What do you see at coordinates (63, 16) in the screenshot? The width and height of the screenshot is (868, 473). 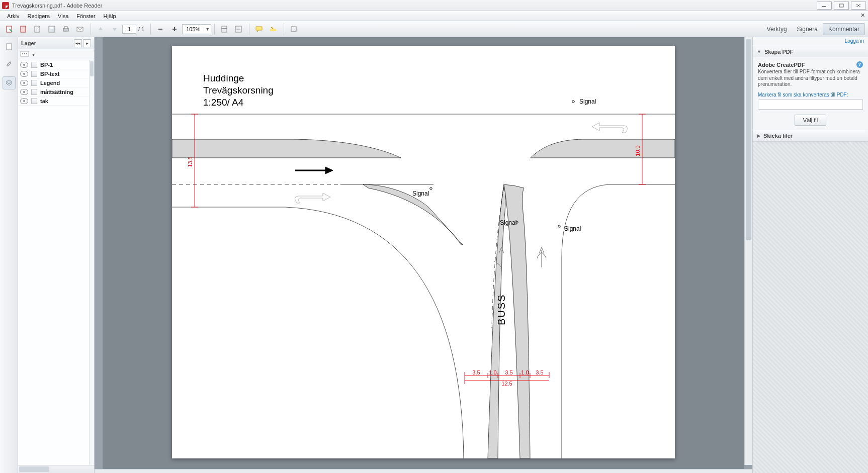 I see `menu-visa: Visa` at bounding box center [63, 16].